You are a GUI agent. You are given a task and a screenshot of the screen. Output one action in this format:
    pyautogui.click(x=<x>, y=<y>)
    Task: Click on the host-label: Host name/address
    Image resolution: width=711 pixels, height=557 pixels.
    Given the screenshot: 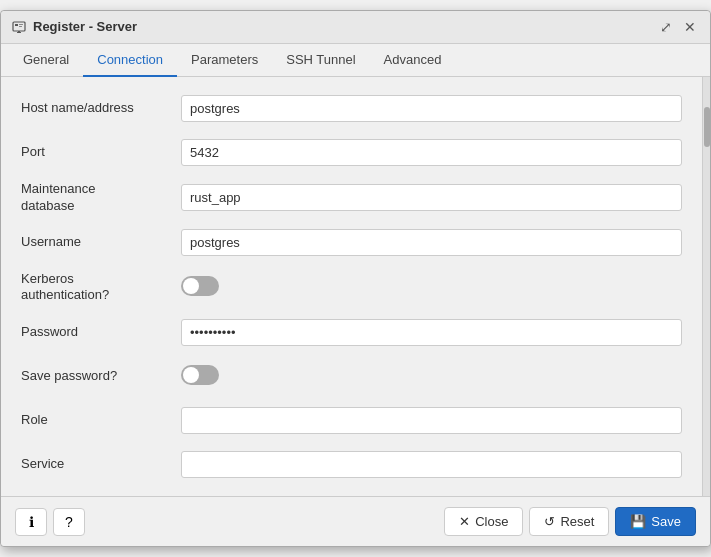 What is the action you would take?
    pyautogui.click(x=101, y=108)
    